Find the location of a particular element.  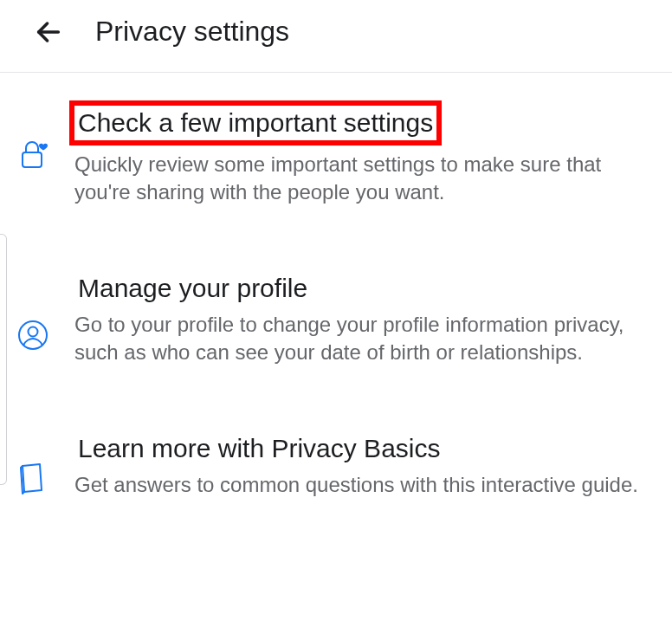

scroll-indicator is located at coordinates (3, 359).